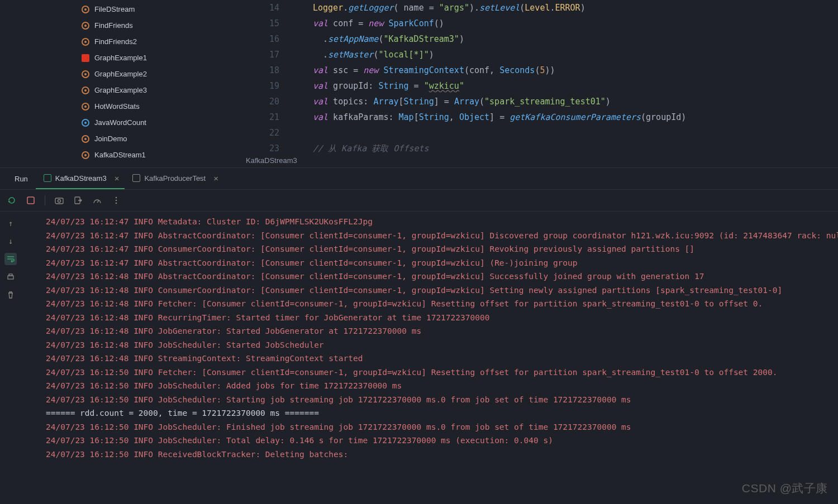 Image resolution: width=838 pixels, height=504 pixels. I want to click on line-number: 14, so click(257, 8).